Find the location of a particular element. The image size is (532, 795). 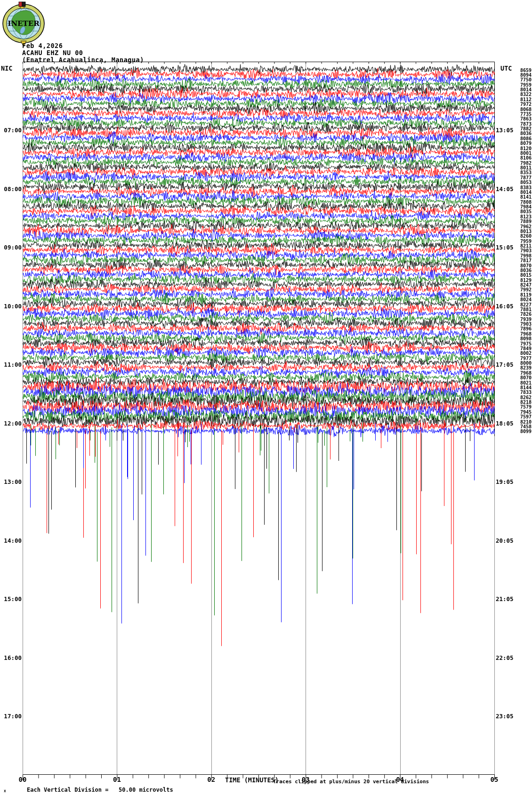

clip-note: Traces clipped at plus/minus 20 vertical… is located at coordinates (351, 781).